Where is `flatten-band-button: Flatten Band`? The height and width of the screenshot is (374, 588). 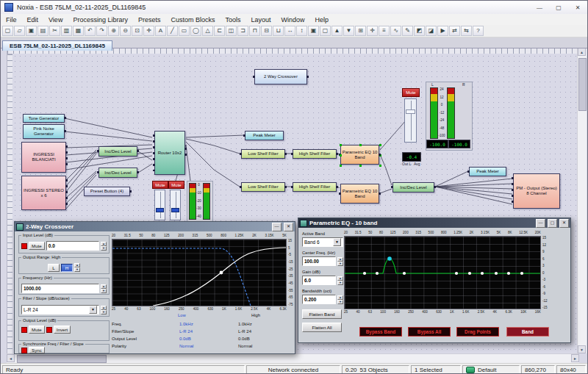
flatten-band-button: Flatten Band is located at coordinates (322, 314).